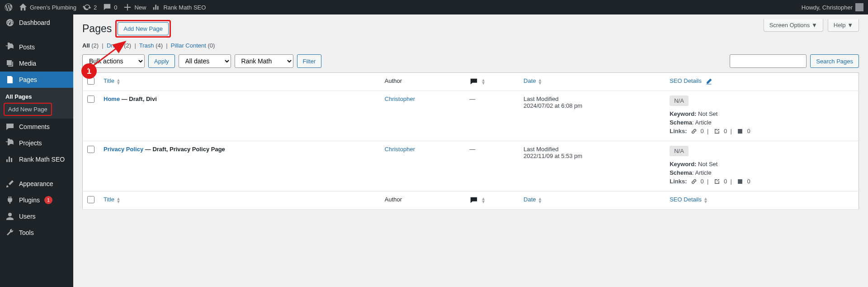 The width and height of the screenshot is (868, 287). Describe the element at coordinates (37, 184) in the screenshot. I see `menu-appearance: Appearance` at that location.